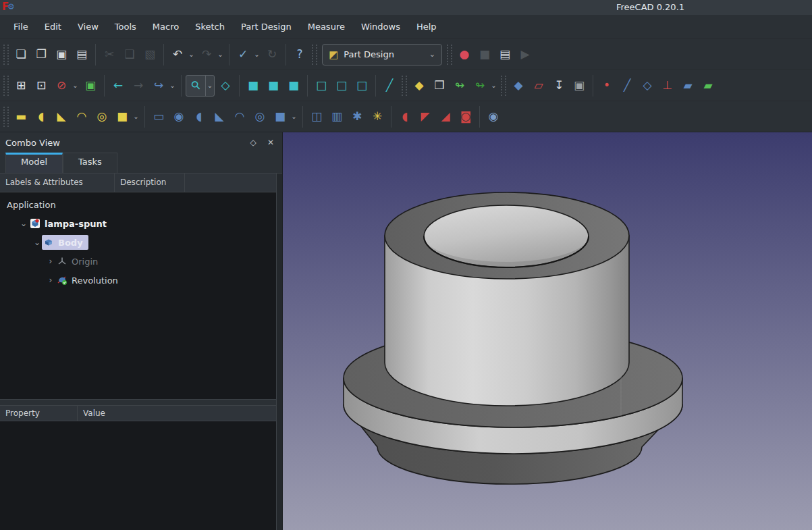  Describe the element at coordinates (136, 117) in the screenshot. I see `additive-primitives-dropdown-arrow: ⌄` at that location.